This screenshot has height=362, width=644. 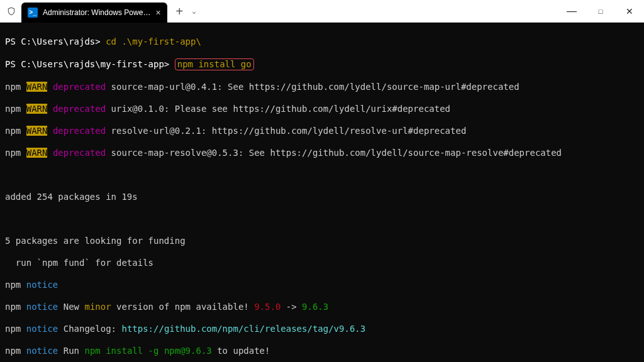 What do you see at coordinates (630, 11) in the screenshot?
I see `close-window-button: ✕` at bounding box center [630, 11].